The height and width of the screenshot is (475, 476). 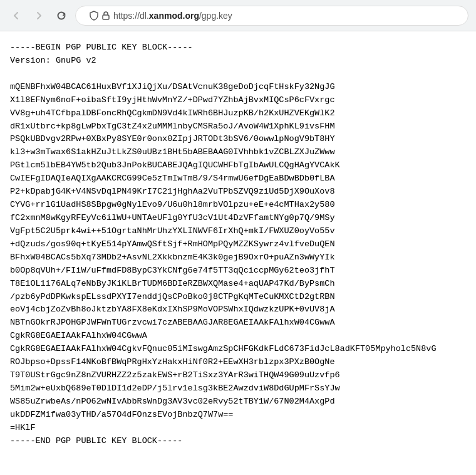 What do you see at coordinates (61, 16) in the screenshot?
I see `reload-button` at bounding box center [61, 16].